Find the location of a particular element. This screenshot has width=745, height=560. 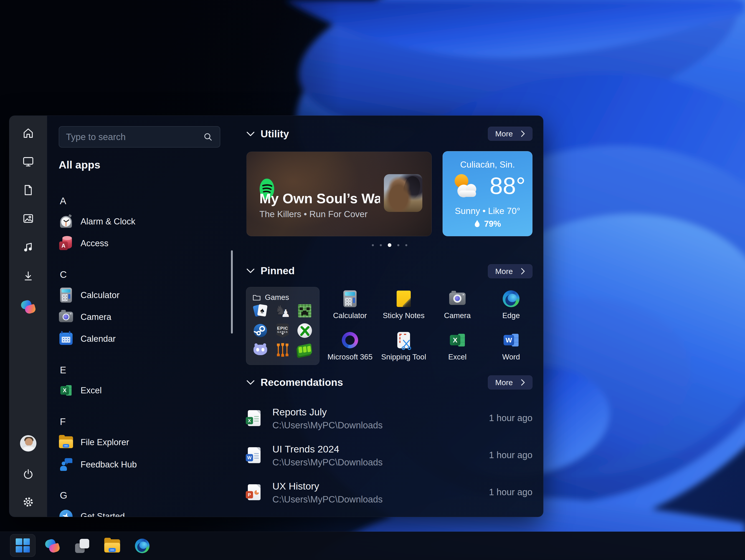

song-title: My Own Soul’s Warni... is located at coordinates (320, 199).